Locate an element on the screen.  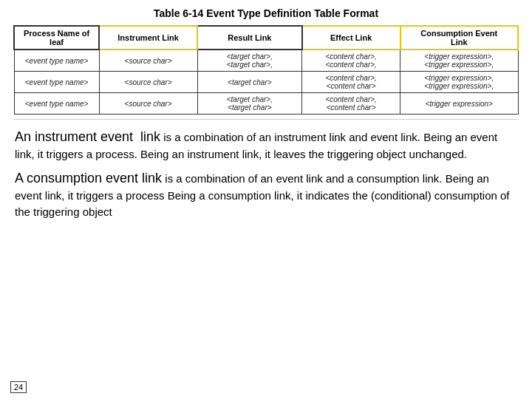
cell-process-1: <event type name> is located at coordinates (56, 61).